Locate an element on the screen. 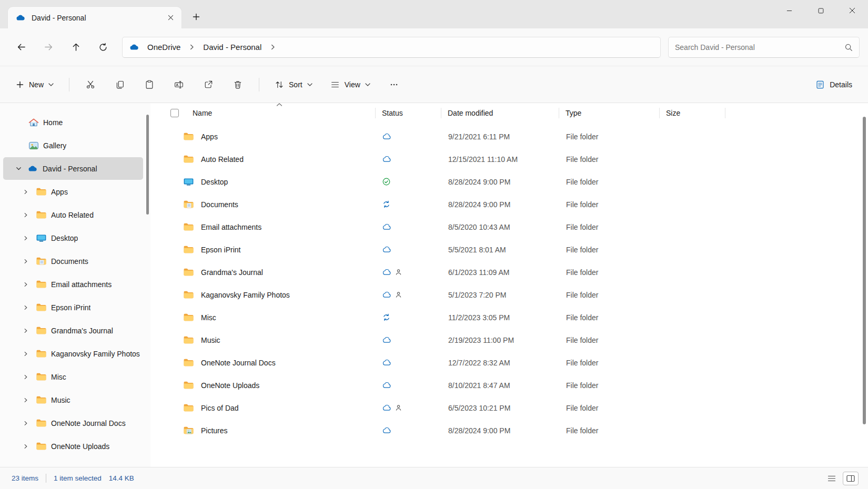 Image resolution: width=868 pixels, height=489 pixels. breadcrumb-onedrive: OneDrive is located at coordinates (164, 47).